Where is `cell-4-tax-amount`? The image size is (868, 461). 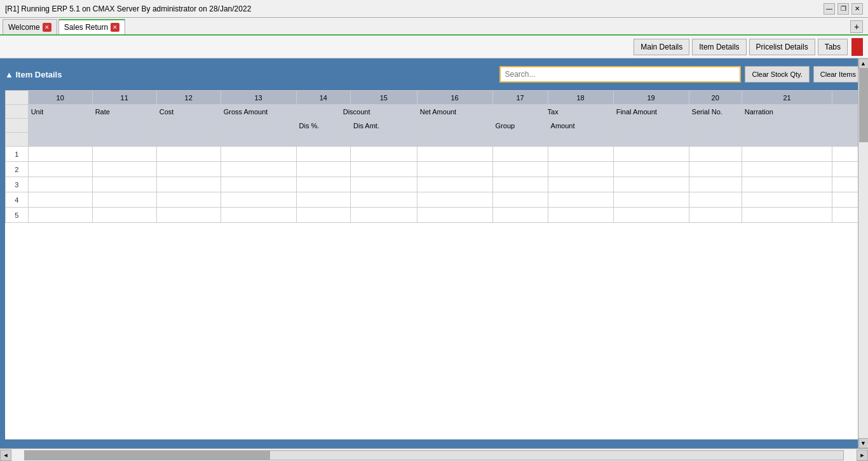 cell-4-tax-amount is located at coordinates (581, 200).